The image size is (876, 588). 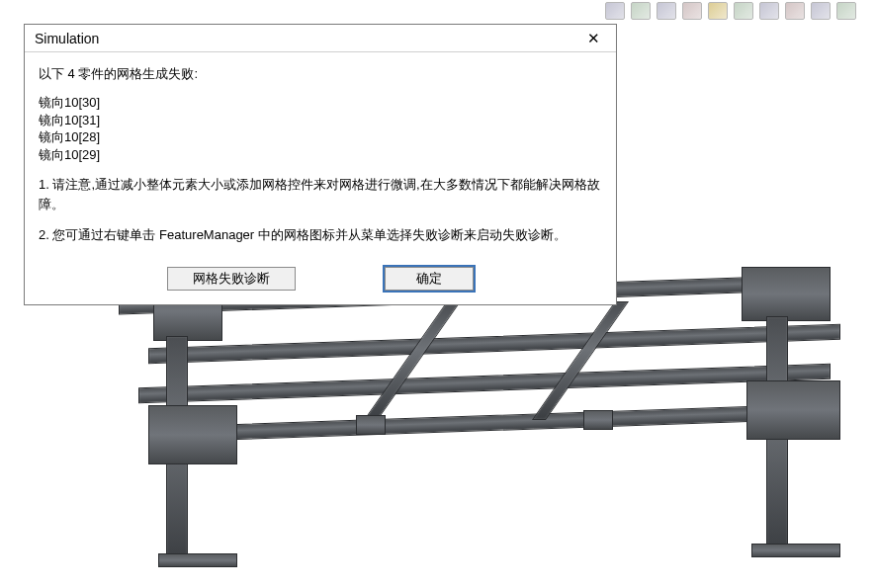 I want to click on close-button: ✕, so click(x=593, y=39).